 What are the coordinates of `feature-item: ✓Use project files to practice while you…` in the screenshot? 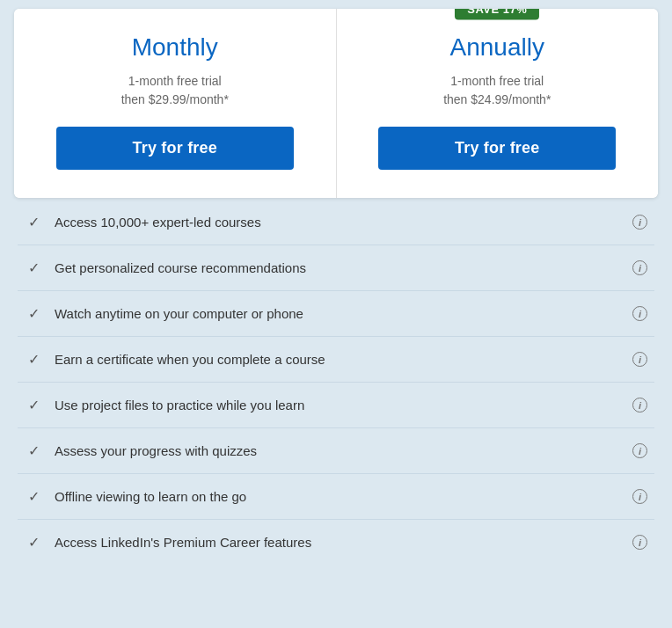 It's located at (336, 405).